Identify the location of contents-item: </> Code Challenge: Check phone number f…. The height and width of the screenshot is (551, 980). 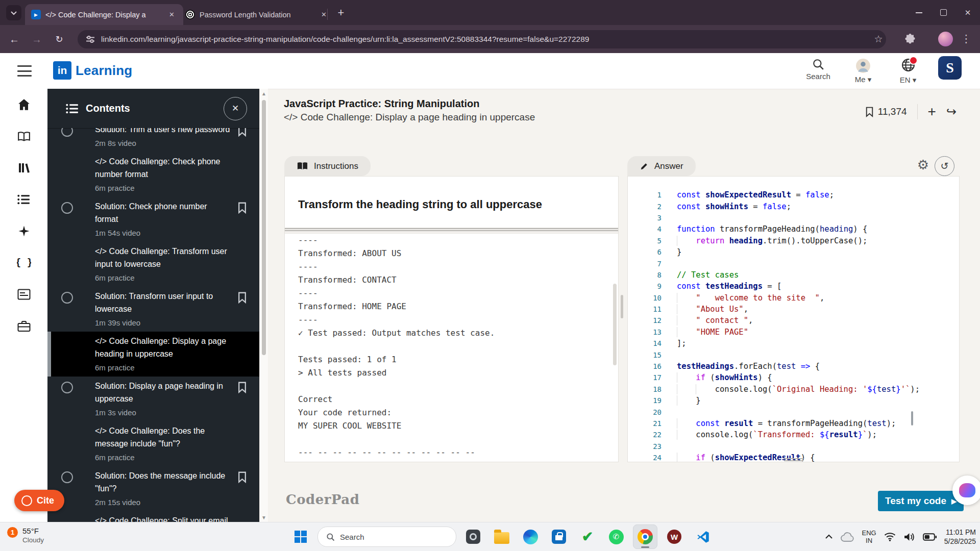
(153, 174).